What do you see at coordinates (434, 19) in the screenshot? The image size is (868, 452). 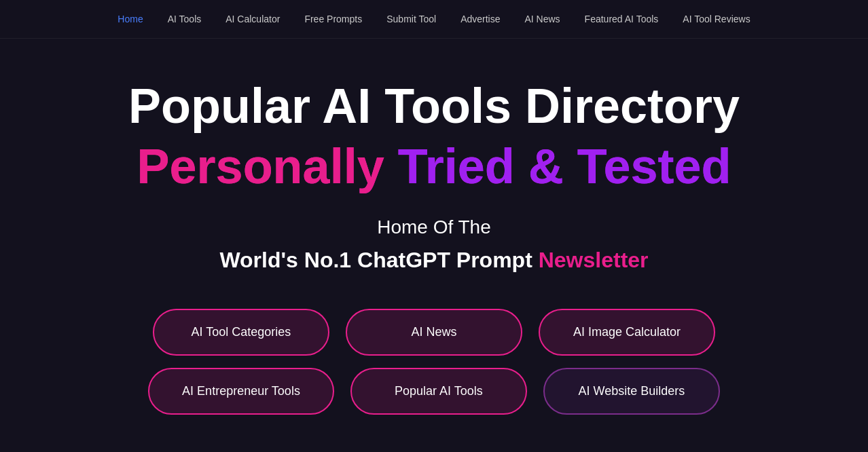 I see `main-nav: Home AI Tools AI Calculator Free Prompts…` at bounding box center [434, 19].